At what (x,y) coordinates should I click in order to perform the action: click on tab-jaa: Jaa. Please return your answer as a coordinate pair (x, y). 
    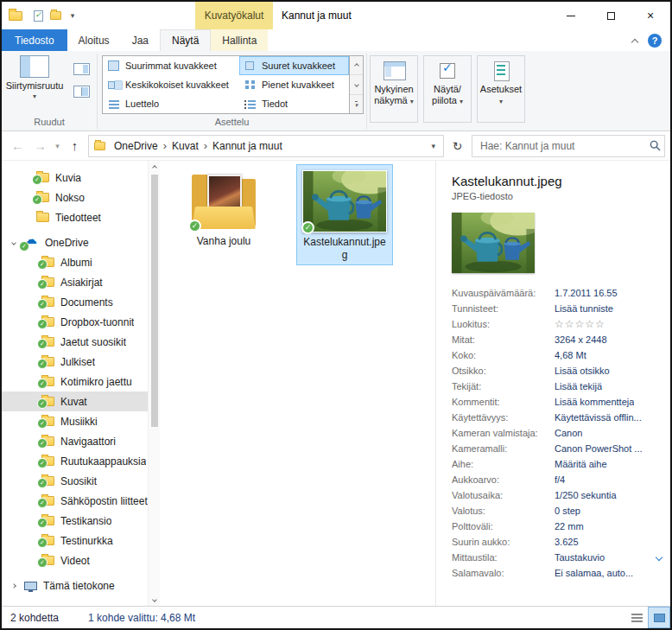
    Looking at the image, I should click on (140, 40).